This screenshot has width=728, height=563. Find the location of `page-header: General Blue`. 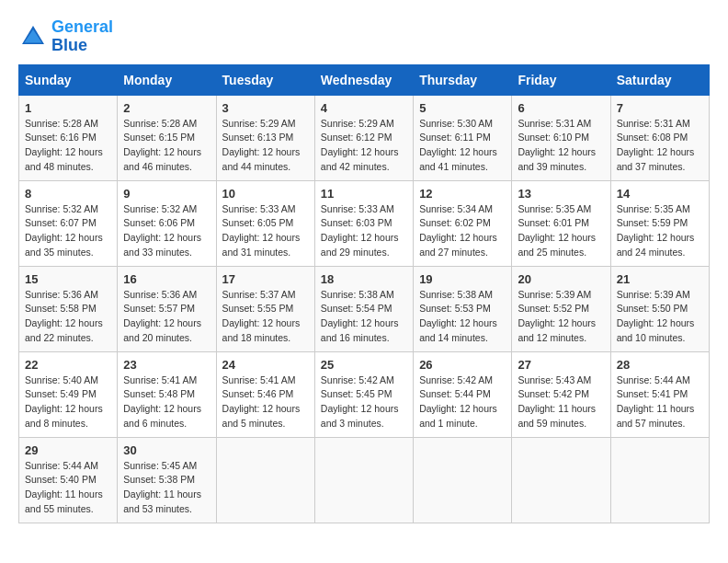

page-header: General Blue is located at coordinates (364, 37).